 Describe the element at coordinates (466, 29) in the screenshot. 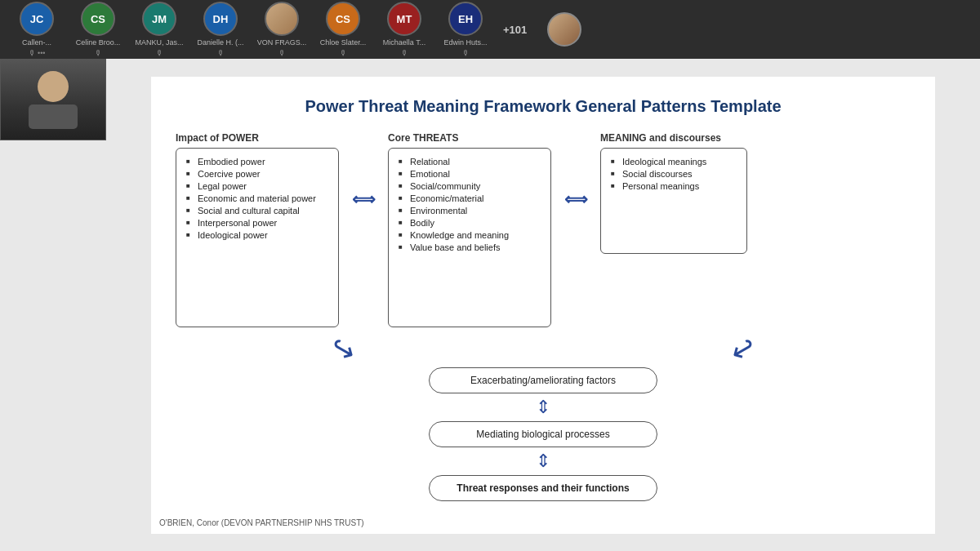

I see `participant-7: EH Edwin Huts... 🎙` at that location.